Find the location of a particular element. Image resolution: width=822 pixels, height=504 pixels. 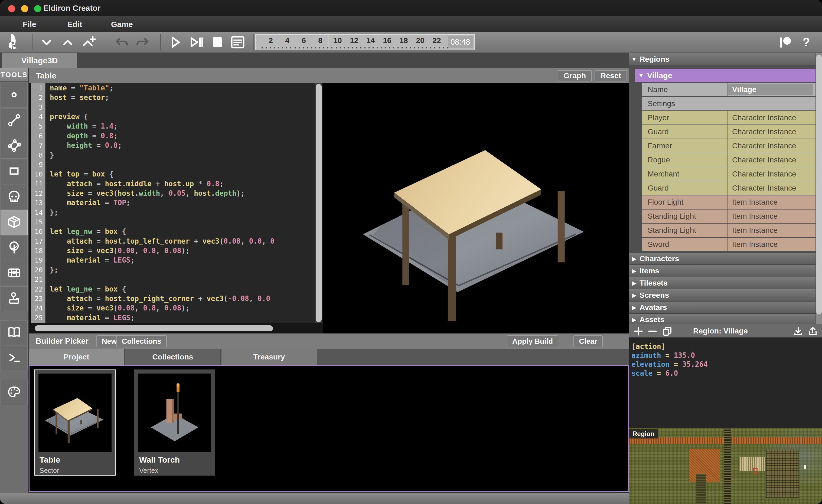

tools-sidebar: TOOLS is located at coordinates (14, 280).